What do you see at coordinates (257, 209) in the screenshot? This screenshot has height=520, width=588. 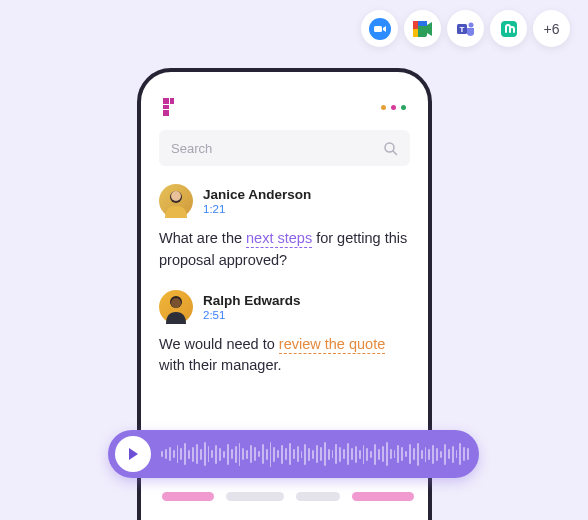 I see `timestamp: 1:21` at bounding box center [257, 209].